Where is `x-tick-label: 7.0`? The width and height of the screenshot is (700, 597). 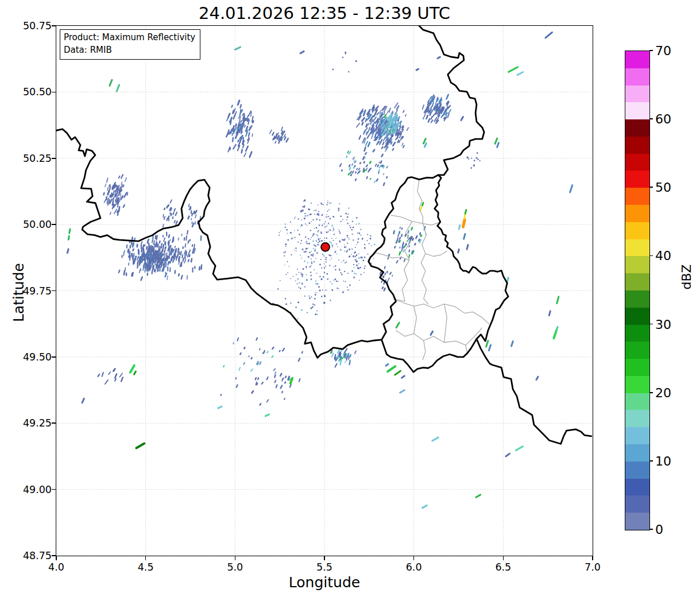
x-tick-label: 7.0 is located at coordinates (593, 567).